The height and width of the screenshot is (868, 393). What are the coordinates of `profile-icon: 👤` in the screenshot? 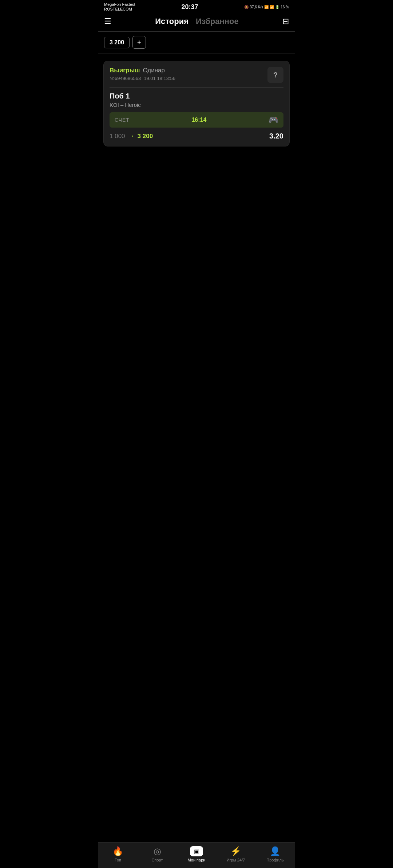 It's located at (275, 851).